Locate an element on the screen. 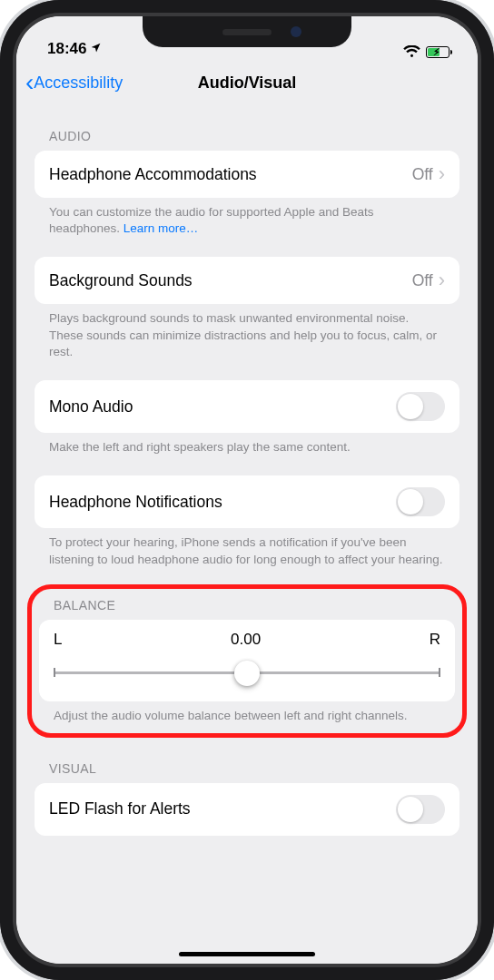  page-title: Audio/Visual is located at coordinates (247, 83).